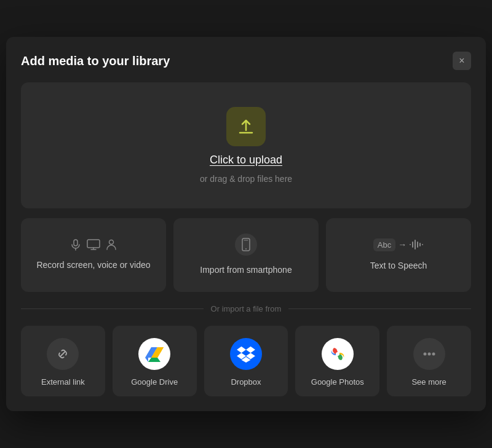 This screenshot has width=492, height=448. What do you see at coordinates (112, 308) in the screenshot?
I see `divider-left` at bounding box center [112, 308].